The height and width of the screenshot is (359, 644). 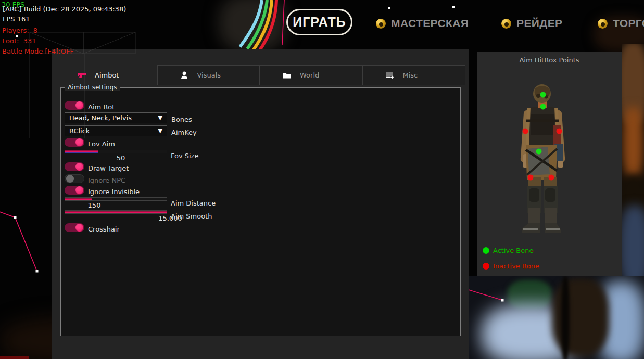 I want to click on bones-select: Head, Neck, Pelvis ▼, so click(x=116, y=118).